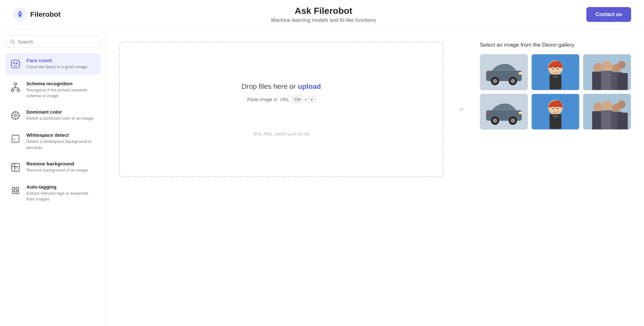  What do you see at coordinates (15, 87) in the screenshot?
I see `schema-icon` at bounding box center [15, 87].